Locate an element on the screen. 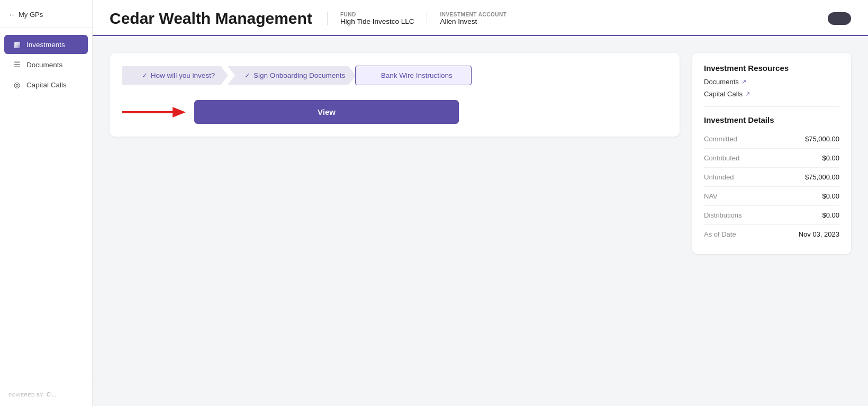 Image resolution: width=868 pixels, height=406 pixels. as-of-date-value: Nov 03, 2023 is located at coordinates (819, 234).